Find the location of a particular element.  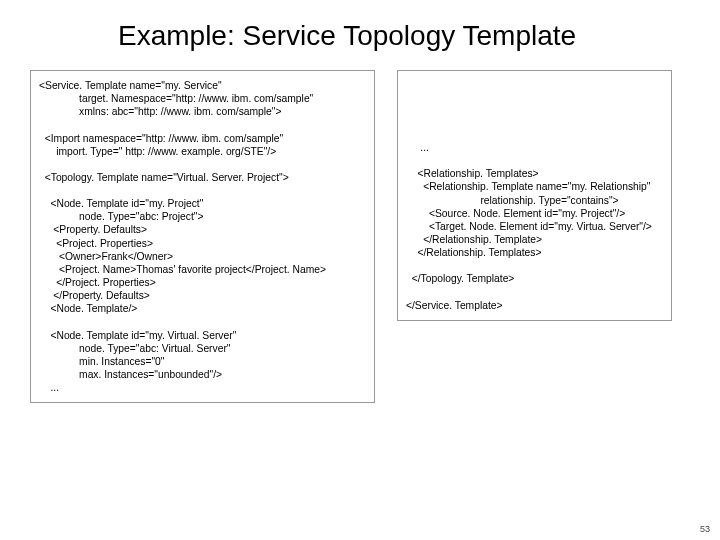

code-line: <Project. Name>Thomas' favorite project<… is located at coordinates (202, 270).